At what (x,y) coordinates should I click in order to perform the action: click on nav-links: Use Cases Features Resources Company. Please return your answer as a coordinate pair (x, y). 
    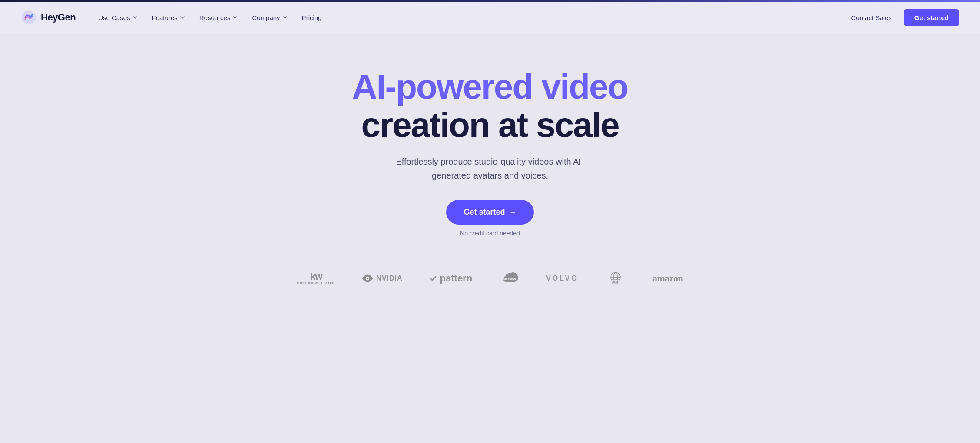
    Looking at the image, I should click on (210, 17).